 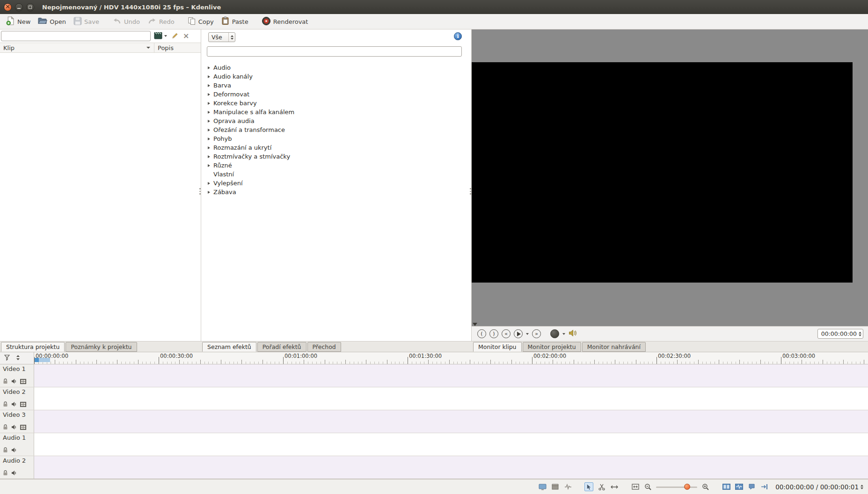 I want to click on minimize-button, so click(x=19, y=7).